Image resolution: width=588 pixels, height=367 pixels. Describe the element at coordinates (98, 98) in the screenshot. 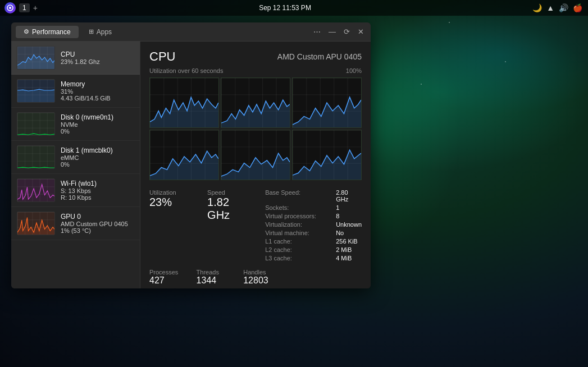

I see `memory-usage: 4.43 GiB/14.5 GiB` at that location.